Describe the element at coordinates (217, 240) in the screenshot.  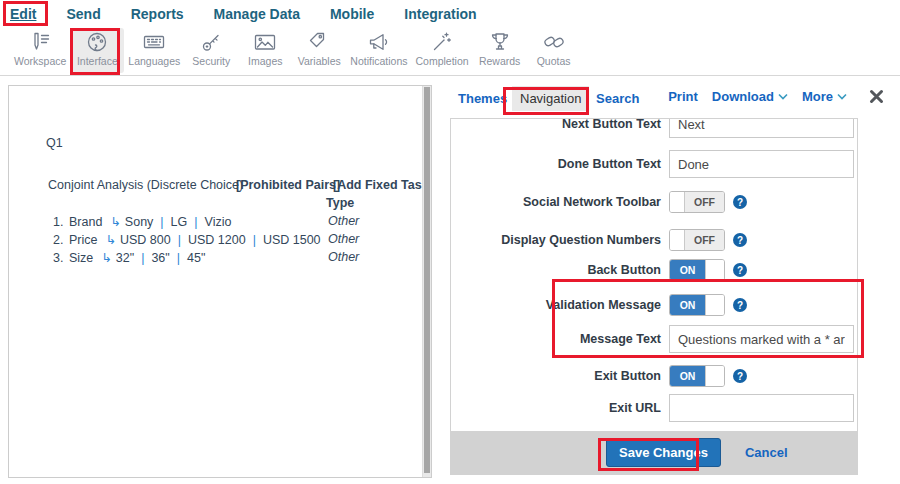
I see `option-value: USD 1200` at that location.